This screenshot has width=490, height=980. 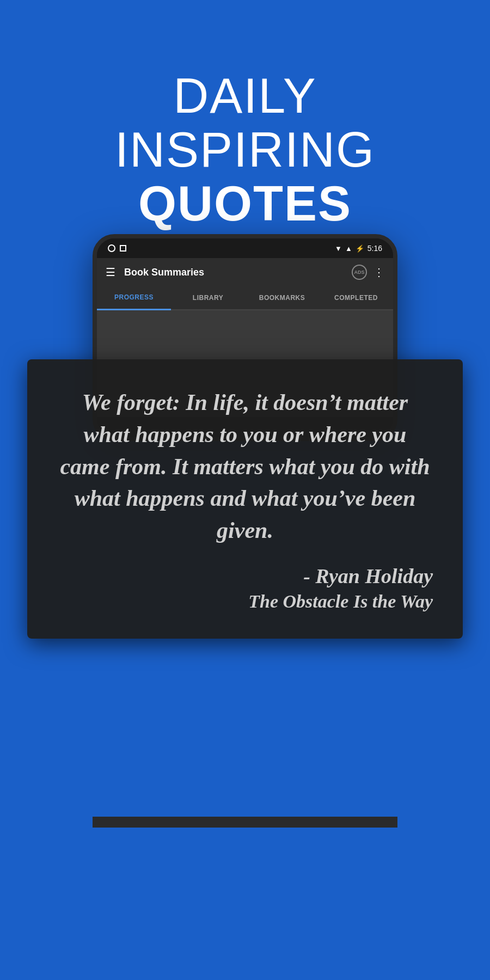 I want to click on tab-library: LIBRARY, so click(x=208, y=298).